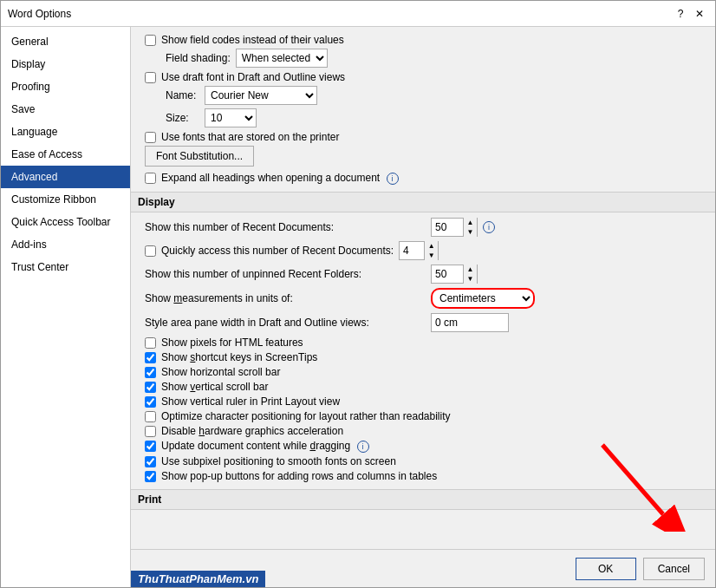 This screenshot has width=716, height=588. I want to click on show-field-codes-checkbox, so click(151, 40).